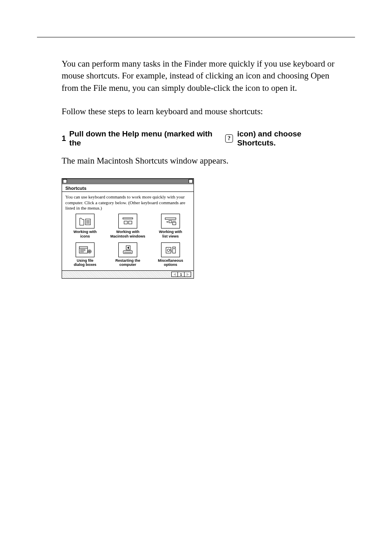 The width and height of the screenshot is (392, 549). Describe the element at coordinates (85, 261) in the screenshot. I see `label-line1: Using file` at that location.